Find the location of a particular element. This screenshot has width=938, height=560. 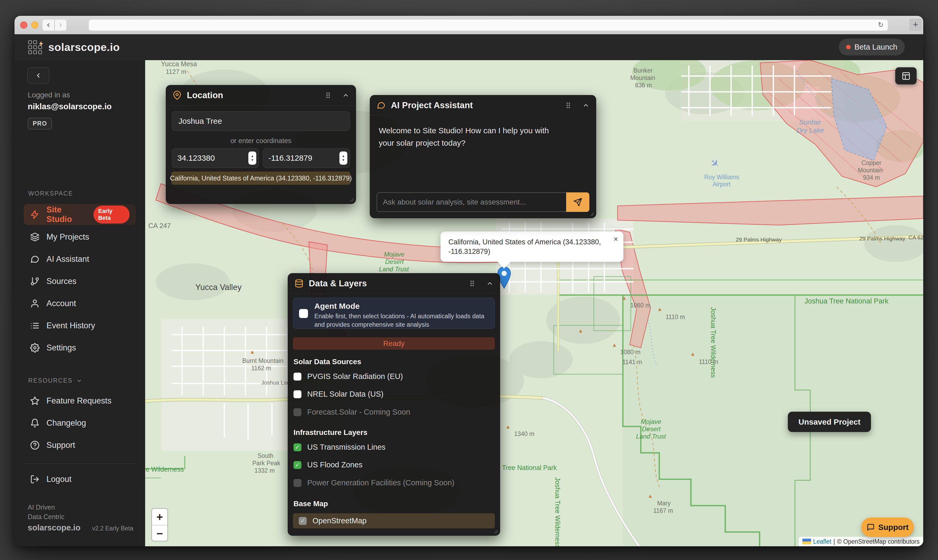

assistant-input-row is located at coordinates (483, 202).